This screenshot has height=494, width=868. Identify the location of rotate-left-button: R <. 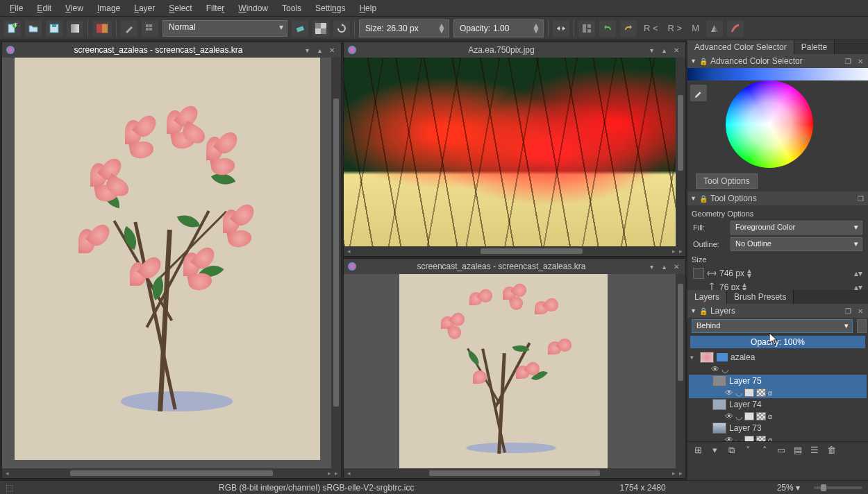
(651, 28).